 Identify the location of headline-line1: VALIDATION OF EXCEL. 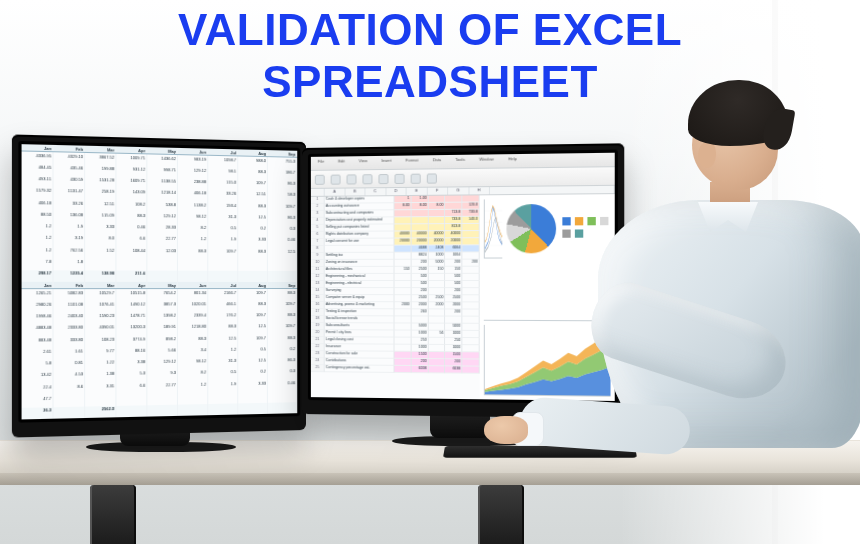
(430, 30).